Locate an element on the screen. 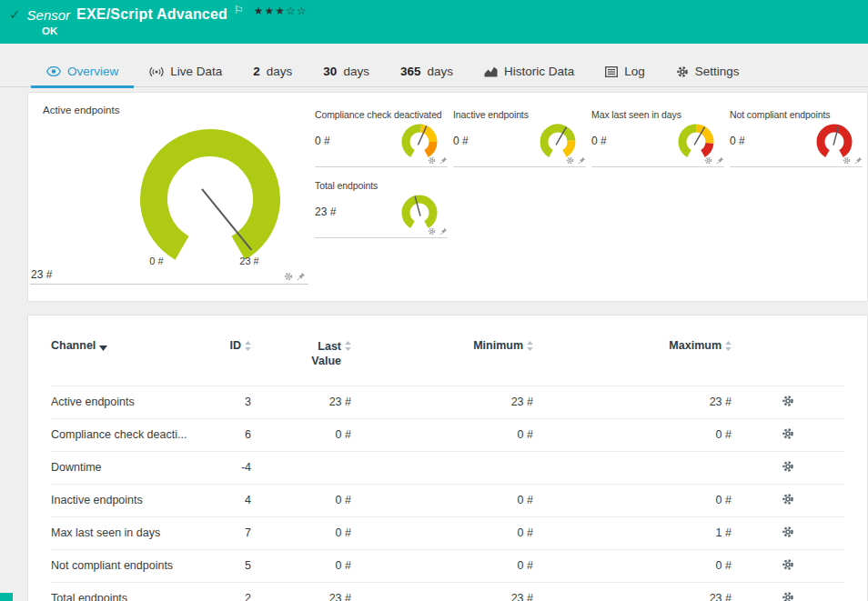  column-header-id: ID is located at coordinates (227, 360).